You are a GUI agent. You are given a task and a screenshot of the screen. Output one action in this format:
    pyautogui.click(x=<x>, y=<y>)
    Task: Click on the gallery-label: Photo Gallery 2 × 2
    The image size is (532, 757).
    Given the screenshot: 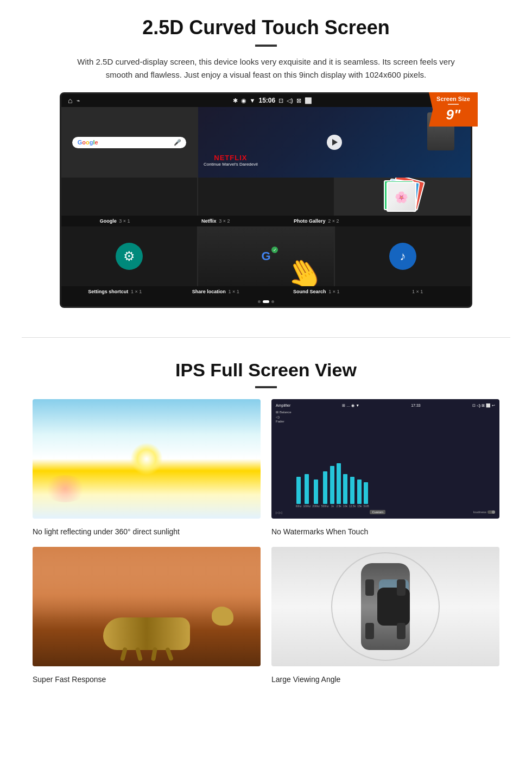 What is the action you would take?
    pyautogui.click(x=316, y=221)
    